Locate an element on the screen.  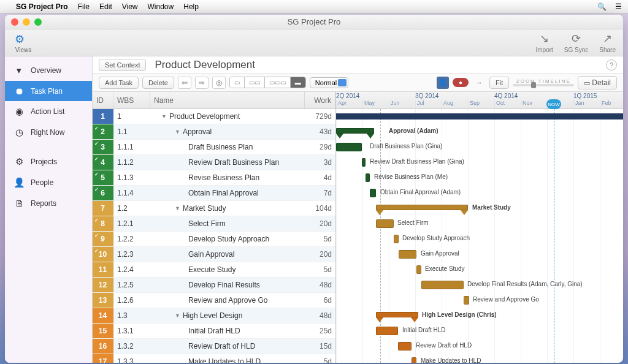
gantt-row: Revise Business Plan (Me) is located at coordinates (480, 178).